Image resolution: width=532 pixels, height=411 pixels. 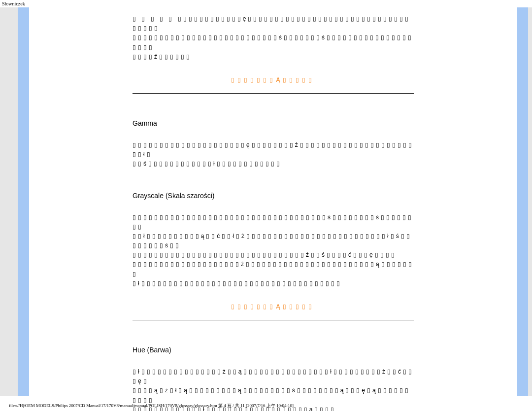 I want to click on section-title-gamma: Gamma, so click(x=273, y=123).